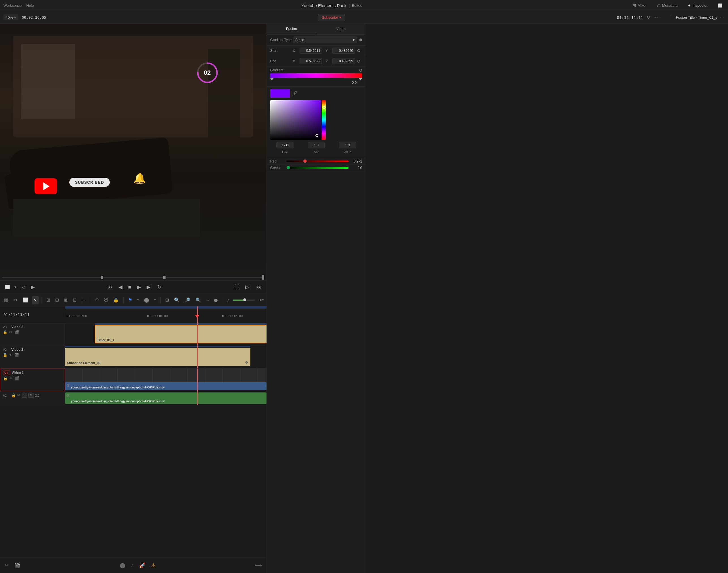 This screenshot has width=728, height=573. I want to click on color-btn: ⬤, so click(147, 300).